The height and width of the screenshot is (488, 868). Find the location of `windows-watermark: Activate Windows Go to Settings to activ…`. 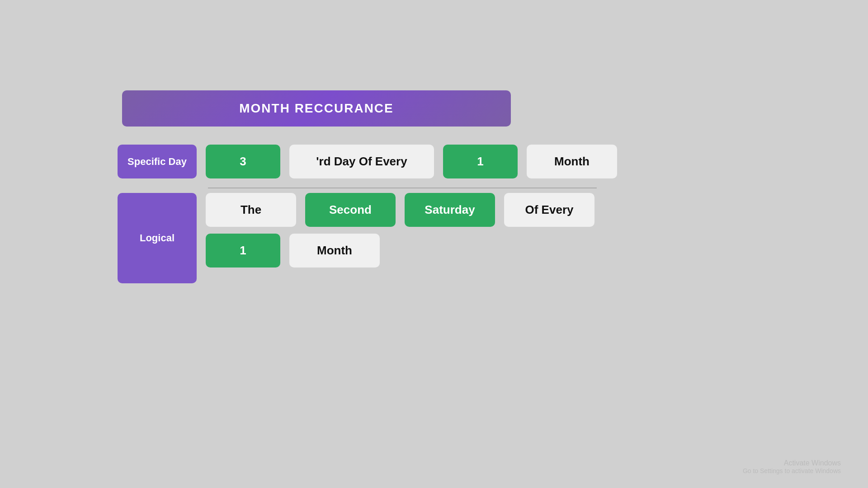

windows-watermark: Activate Windows Go to Settings to activ… is located at coordinates (792, 467).